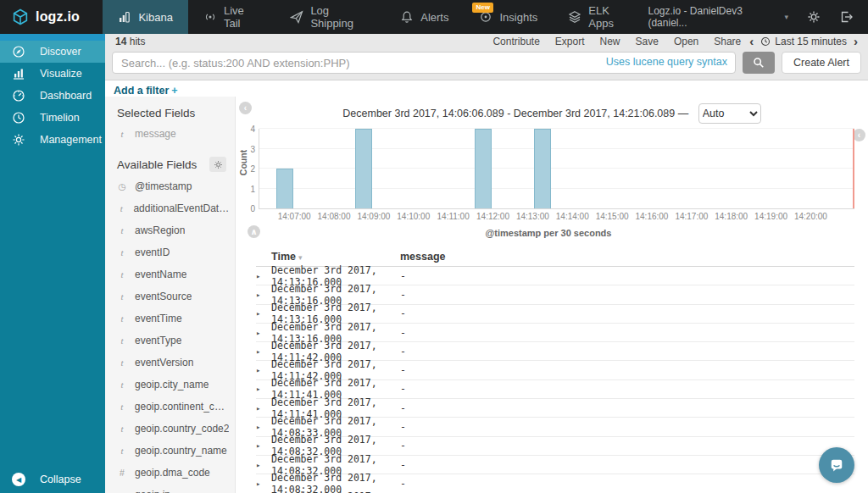  What do you see at coordinates (163, 296) in the screenshot?
I see `field-name: eventSource` at bounding box center [163, 296].